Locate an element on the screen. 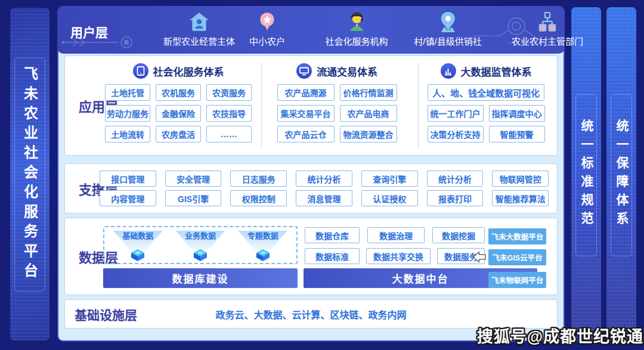  app-service-button: 决策分析支持 is located at coordinates (456, 134).